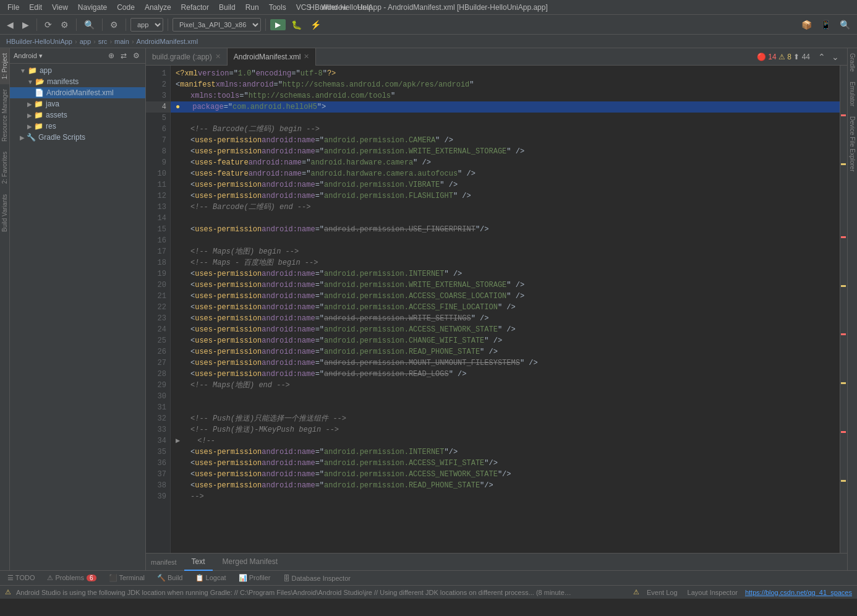 The width and height of the screenshot is (857, 616). I want to click on breadcrumb-root: HBuilder-HelloUniApp, so click(40, 41).